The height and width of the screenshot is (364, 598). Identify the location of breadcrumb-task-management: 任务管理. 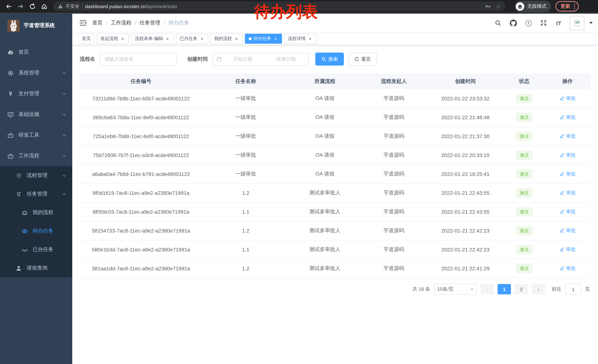
(150, 23).